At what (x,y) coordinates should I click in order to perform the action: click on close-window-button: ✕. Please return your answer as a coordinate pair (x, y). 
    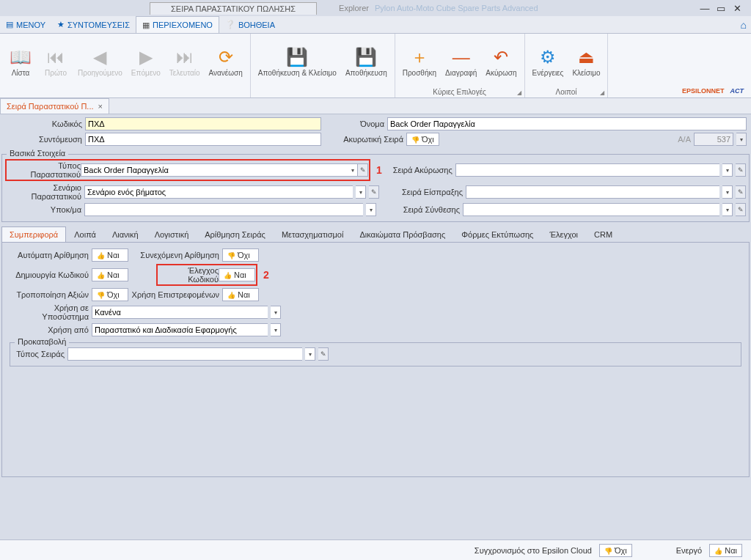
    Looking at the image, I should click on (737, 8).